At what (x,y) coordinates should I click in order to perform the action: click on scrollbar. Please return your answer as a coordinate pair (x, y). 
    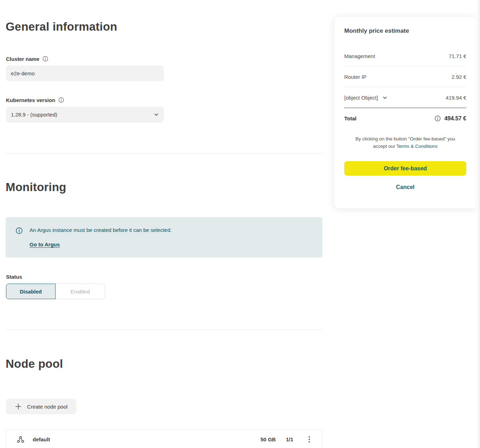
    Looking at the image, I should click on (478, 224).